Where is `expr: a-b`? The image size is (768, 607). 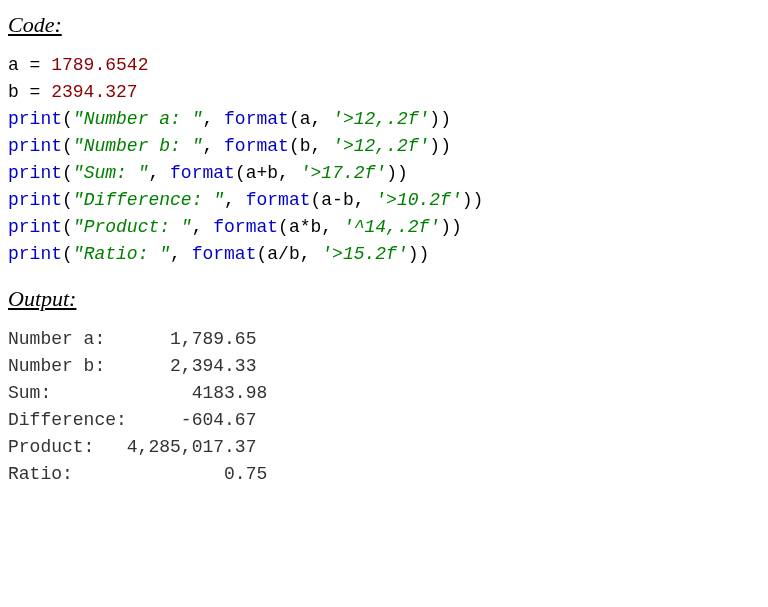 expr: a-b is located at coordinates (337, 200).